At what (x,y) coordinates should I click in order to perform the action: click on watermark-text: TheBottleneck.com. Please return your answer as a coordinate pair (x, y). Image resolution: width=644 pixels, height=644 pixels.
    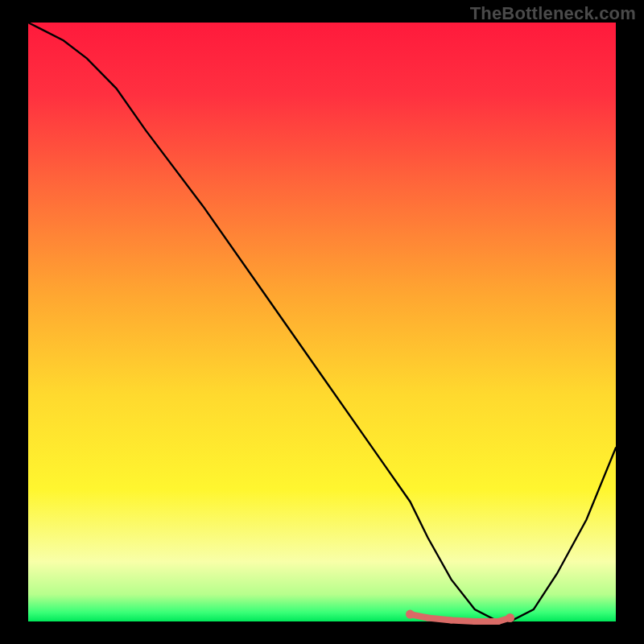
    Looking at the image, I should click on (553, 14).